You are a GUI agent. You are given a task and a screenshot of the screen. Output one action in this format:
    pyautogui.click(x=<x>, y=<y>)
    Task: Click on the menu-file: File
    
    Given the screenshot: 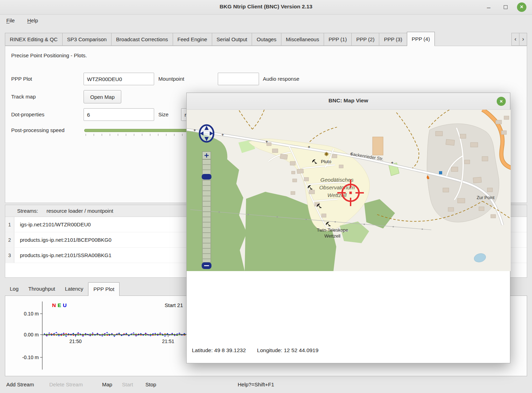 What is the action you would take?
    pyautogui.click(x=10, y=20)
    